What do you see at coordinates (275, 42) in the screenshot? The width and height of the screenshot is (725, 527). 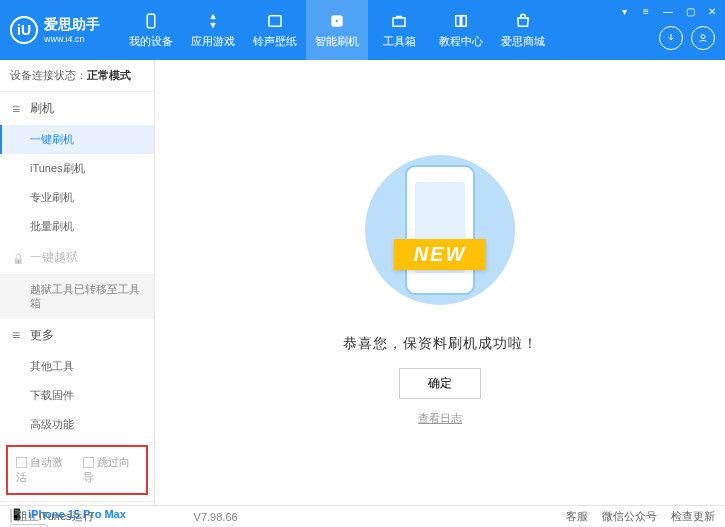 I see `nav-label: 铃声壁纸` at bounding box center [275, 42].